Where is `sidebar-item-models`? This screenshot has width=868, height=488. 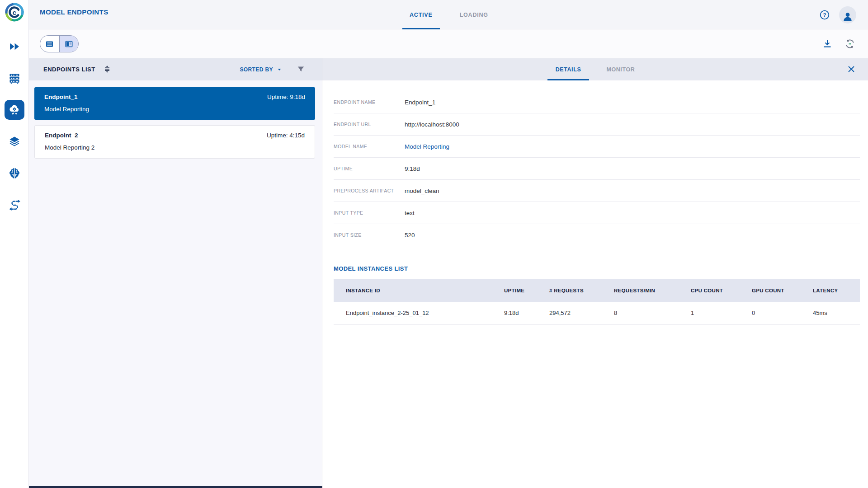 sidebar-item-models is located at coordinates (14, 173).